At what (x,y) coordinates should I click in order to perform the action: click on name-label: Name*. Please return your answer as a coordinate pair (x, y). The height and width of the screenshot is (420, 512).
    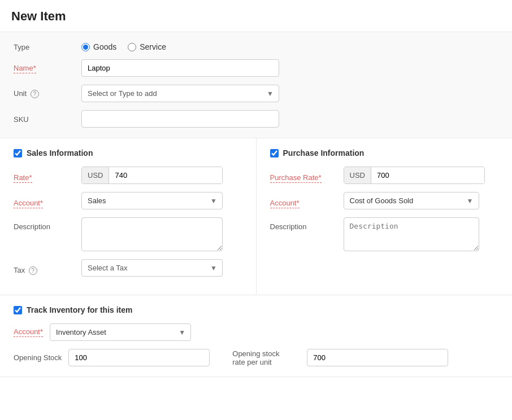
    Looking at the image, I should click on (25, 69).